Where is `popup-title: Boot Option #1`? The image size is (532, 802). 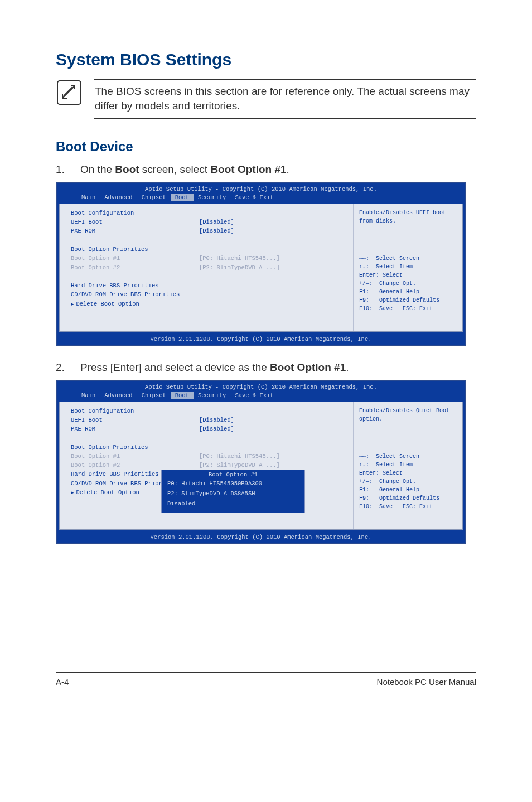 popup-title: Boot Option #1 is located at coordinates (233, 475).